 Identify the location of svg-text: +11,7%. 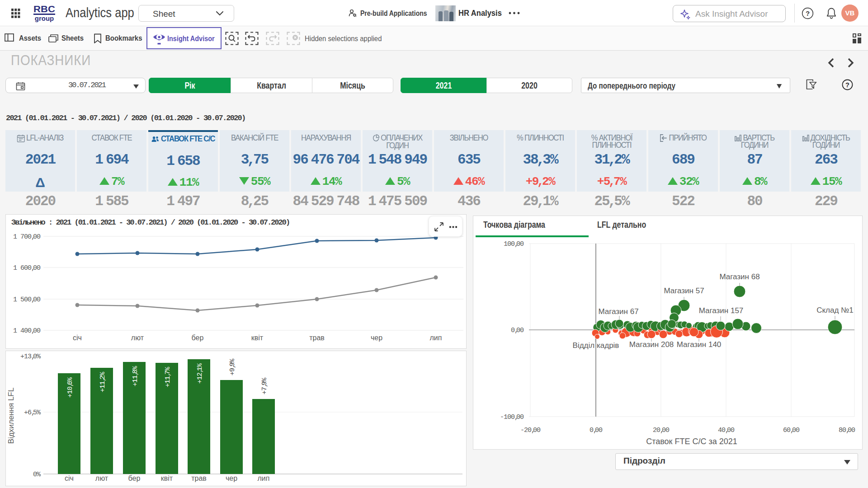
(168, 377).